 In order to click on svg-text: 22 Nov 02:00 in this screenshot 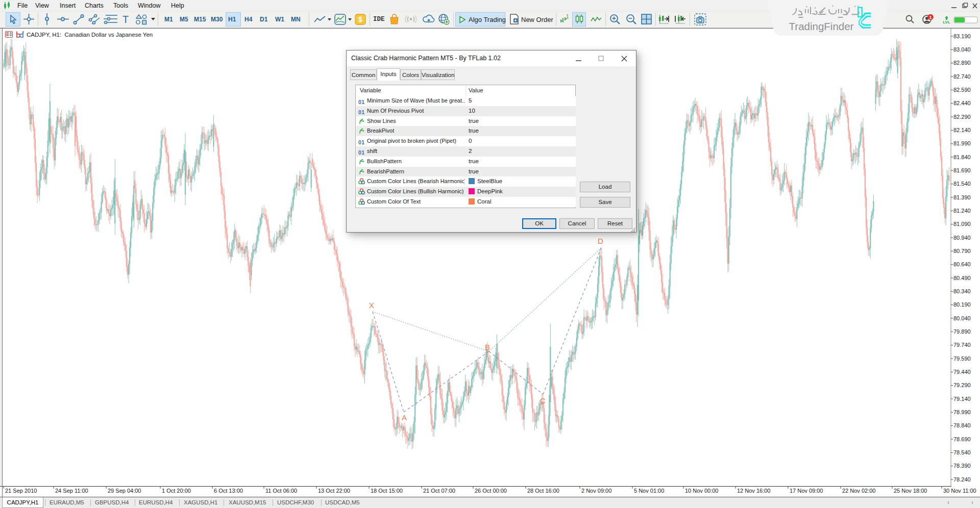, I will do `click(859, 491)`.